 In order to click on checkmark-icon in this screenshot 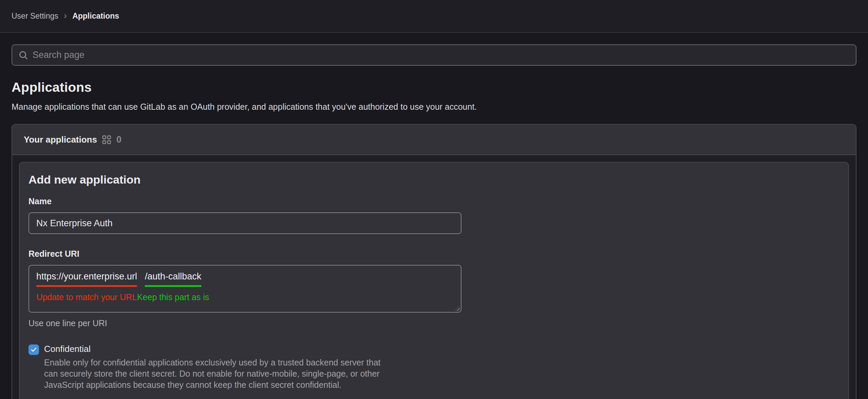, I will do `click(34, 350)`.